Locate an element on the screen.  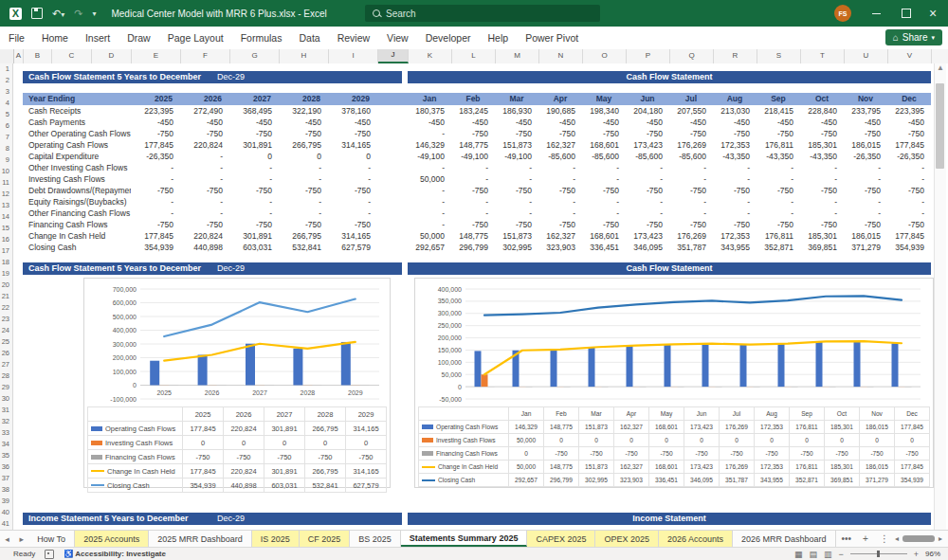
column-header-Q: Q is located at coordinates (692, 57).